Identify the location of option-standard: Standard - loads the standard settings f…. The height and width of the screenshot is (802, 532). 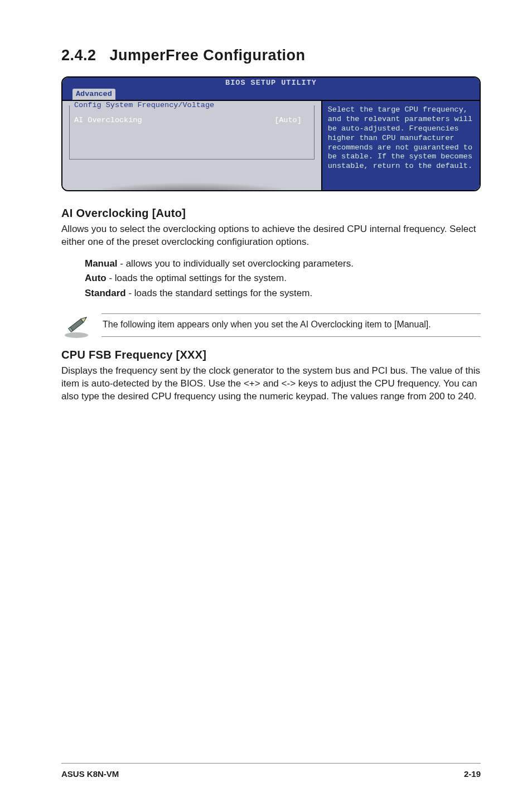
(283, 293).